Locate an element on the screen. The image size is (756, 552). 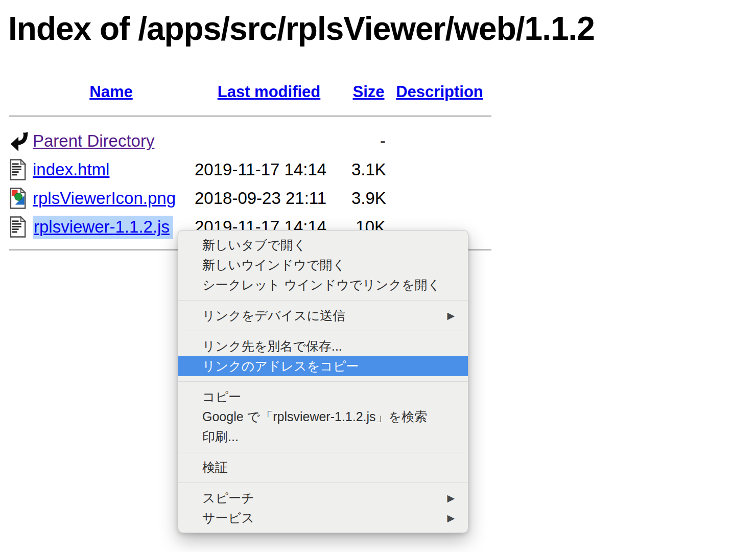
table-row-parent-directory: Parent Directory - is located at coordinates (250, 141).